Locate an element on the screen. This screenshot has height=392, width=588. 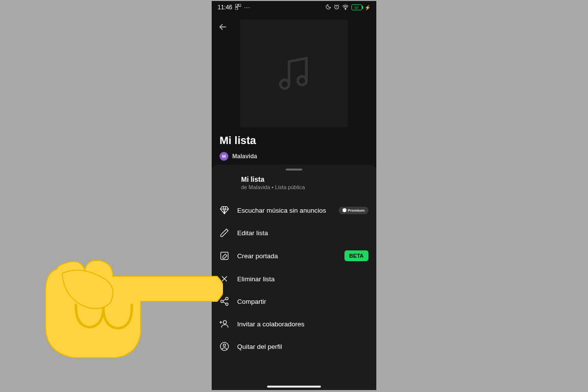
premium-badge: Premium is located at coordinates (354, 211).